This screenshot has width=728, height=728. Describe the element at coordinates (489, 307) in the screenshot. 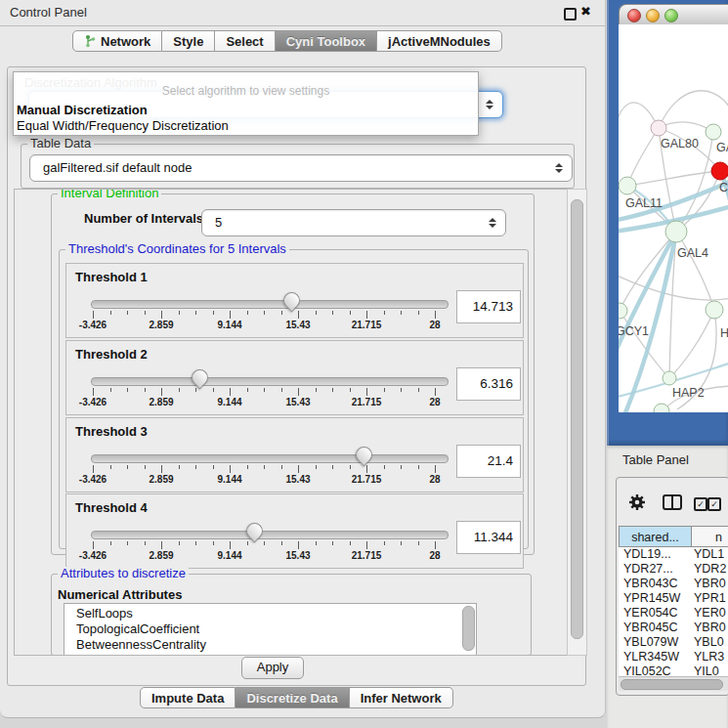

I see `threshold-value-field: 14.713` at that location.